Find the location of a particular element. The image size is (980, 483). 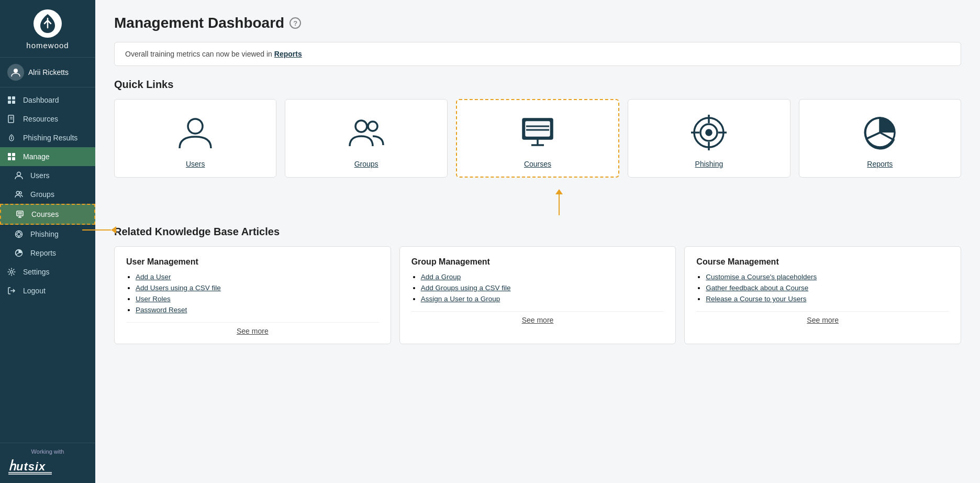

sidebar-nav: Dashboard Resources Phishing is located at coordinates (48, 265).